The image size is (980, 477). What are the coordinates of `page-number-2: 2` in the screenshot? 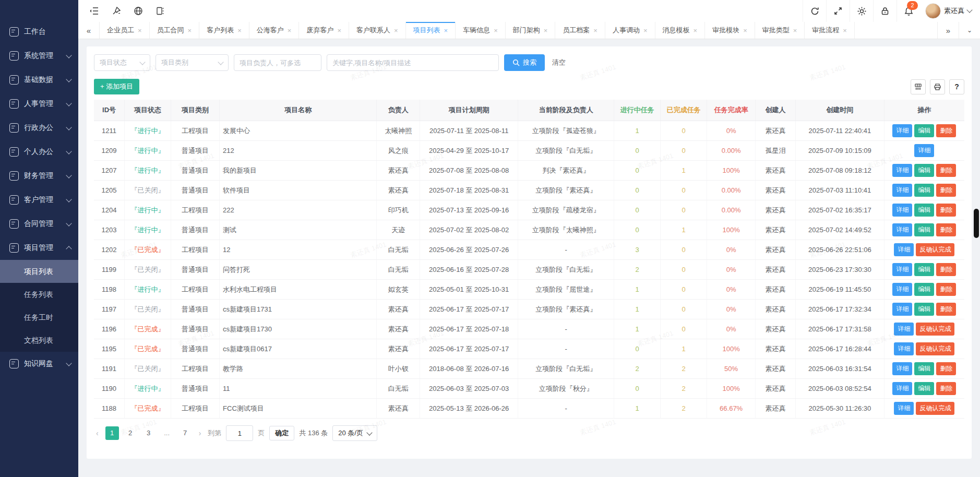 It's located at (130, 433).